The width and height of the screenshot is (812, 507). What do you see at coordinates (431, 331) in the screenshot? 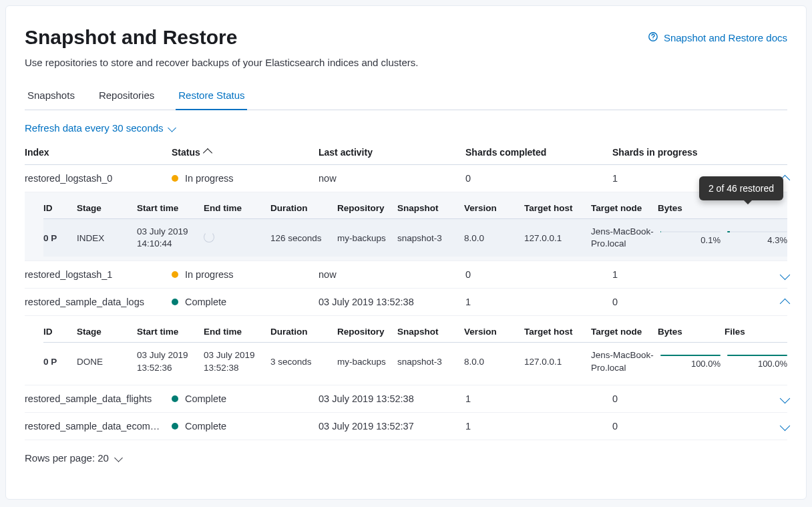
I see `shard-col-snapshot: Snapshot` at bounding box center [431, 331].